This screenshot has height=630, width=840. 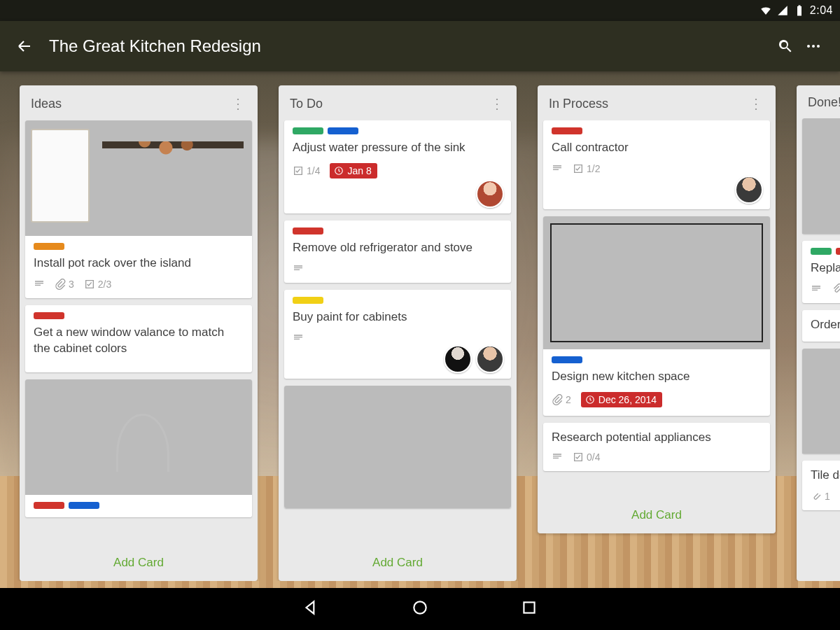 What do you see at coordinates (821, 486) in the screenshot?
I see `card: Tile delivery 1` at bounding box center [821, 486].